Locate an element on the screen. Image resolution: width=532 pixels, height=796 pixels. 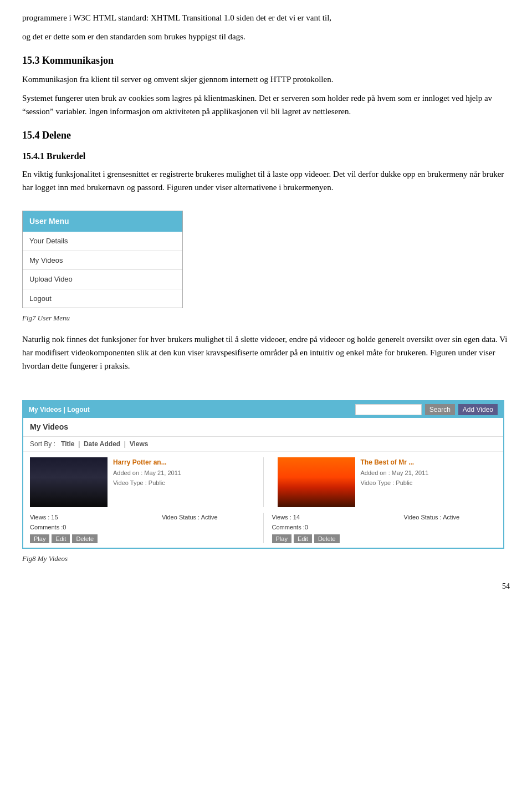
video-delete-btn-2: Delete is located at coordinates (327, 539).